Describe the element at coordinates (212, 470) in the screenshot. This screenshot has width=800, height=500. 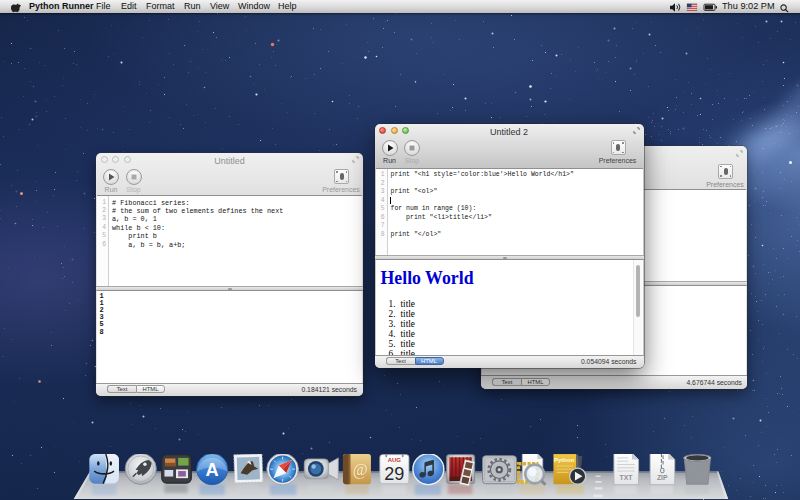
I see `svg-text: A` at that location.